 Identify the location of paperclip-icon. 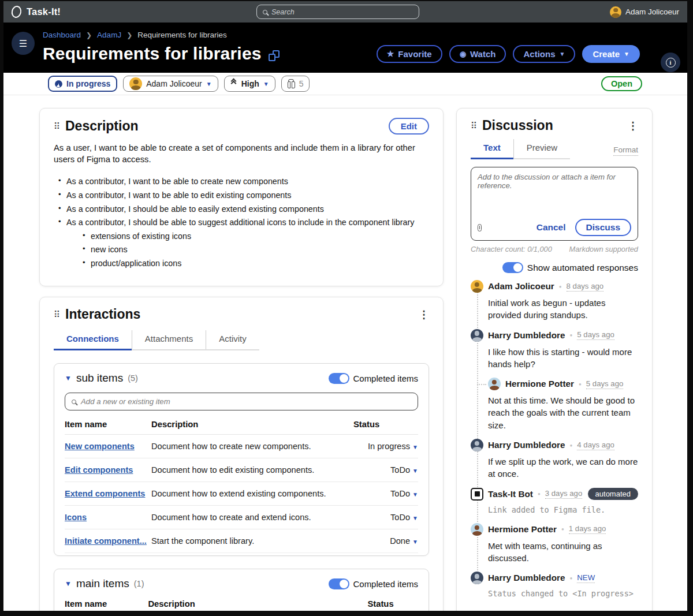
(479, 227).